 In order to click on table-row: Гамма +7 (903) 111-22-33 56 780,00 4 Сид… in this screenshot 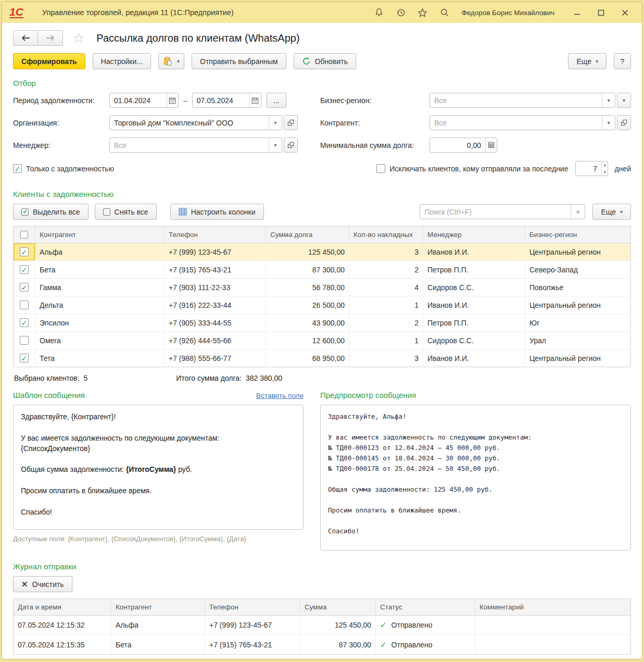, I will do `click(322, 288)`.